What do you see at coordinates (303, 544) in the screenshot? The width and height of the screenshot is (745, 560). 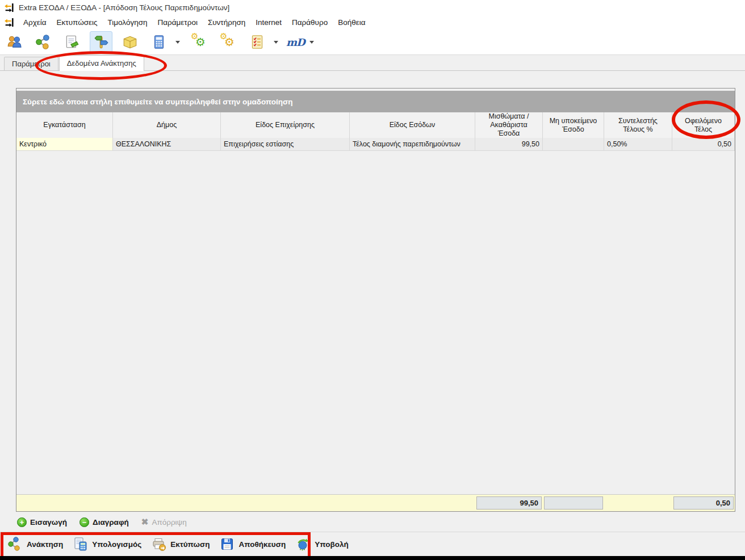 I see `submit-icon` at bounding box center [303, 544].